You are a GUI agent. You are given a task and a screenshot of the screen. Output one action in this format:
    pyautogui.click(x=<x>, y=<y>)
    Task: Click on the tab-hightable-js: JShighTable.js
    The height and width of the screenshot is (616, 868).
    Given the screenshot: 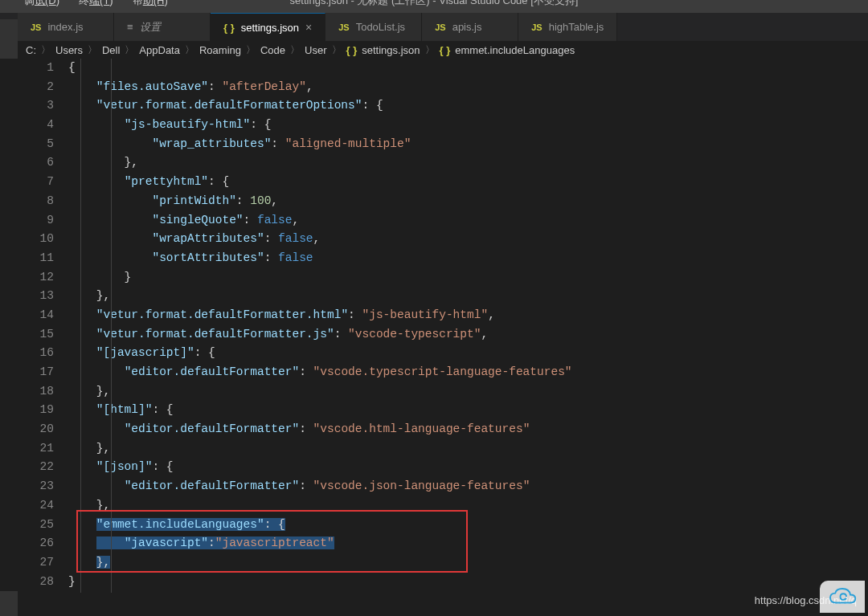 What is the action you would take?
    pyautogui.click(x=567, y=27)
    